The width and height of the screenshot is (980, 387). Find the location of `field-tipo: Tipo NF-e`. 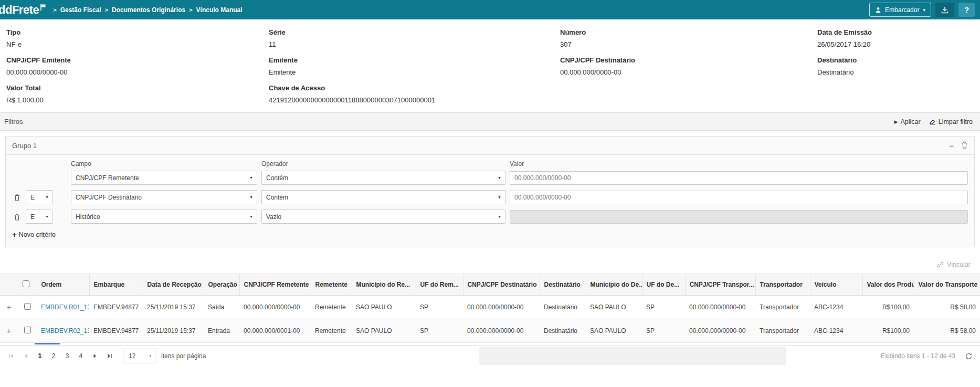

field-tipo: Tipo NF-e is located at coordinates (138, 37).